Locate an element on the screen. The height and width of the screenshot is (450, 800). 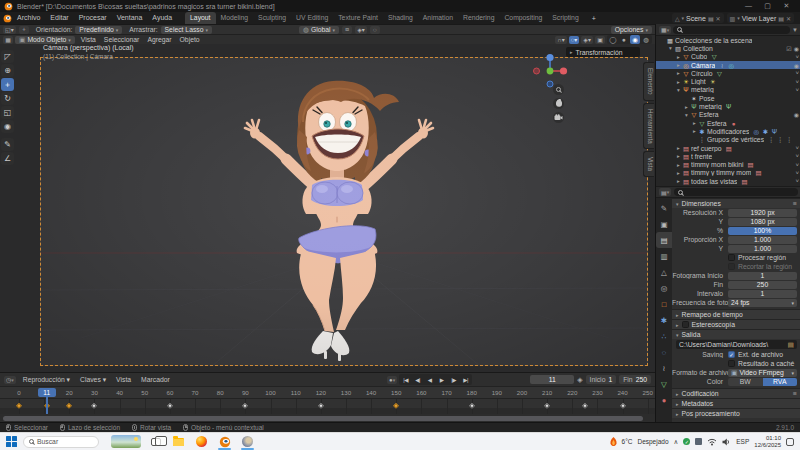
scale-tool-button: ◱ is located at coordinates (8, 112).